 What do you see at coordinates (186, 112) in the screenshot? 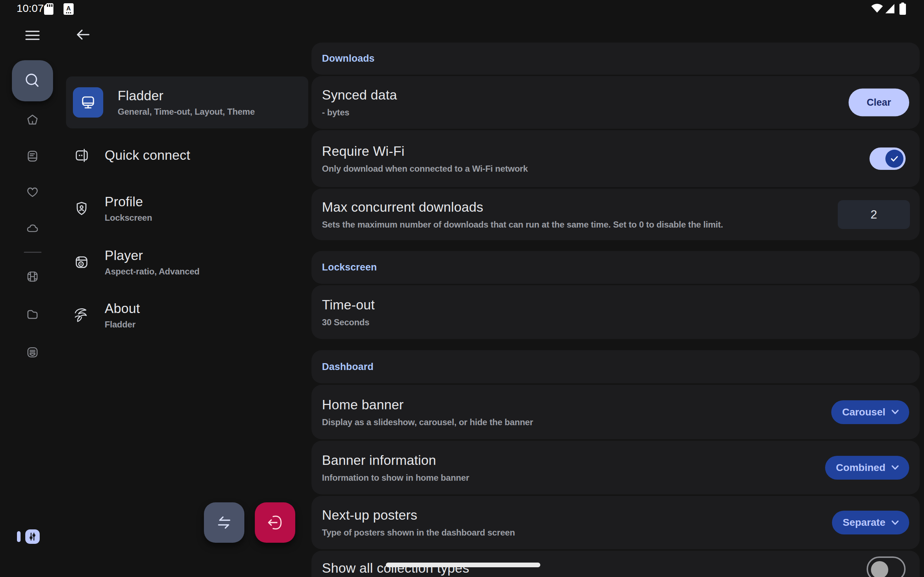
I see `menu-item-subtitle: General, Time-out, Layout, Theme` at bounding box center [186, 112].